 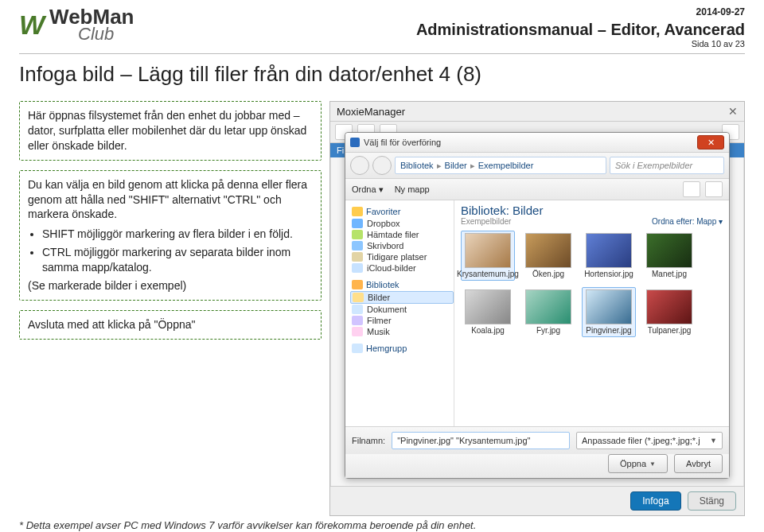 What do you see at coordinates (402, 320) in the screenshot?
I see `sidebar-item-videos: Filmer` at bounding box center [402, 320].